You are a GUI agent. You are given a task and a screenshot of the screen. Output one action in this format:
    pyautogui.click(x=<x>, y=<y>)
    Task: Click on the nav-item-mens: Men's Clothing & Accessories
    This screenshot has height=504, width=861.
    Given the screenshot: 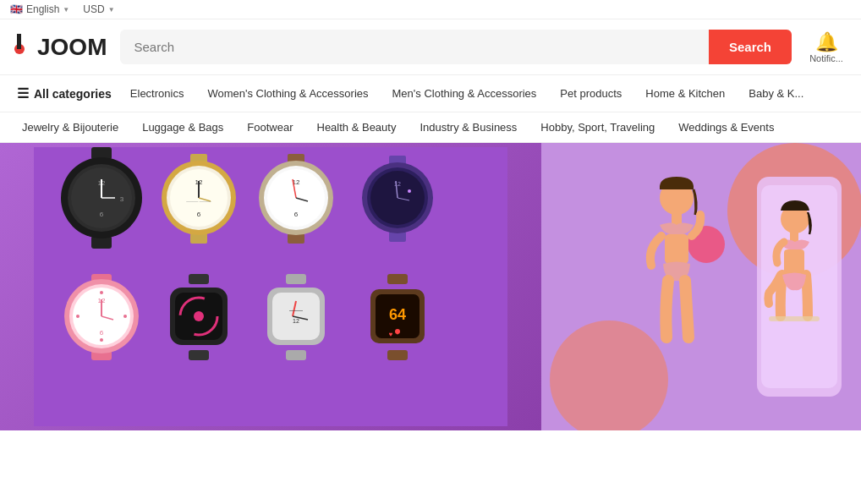 What is the action you would take?
    pyautogui.click(x=465, y=93)
    